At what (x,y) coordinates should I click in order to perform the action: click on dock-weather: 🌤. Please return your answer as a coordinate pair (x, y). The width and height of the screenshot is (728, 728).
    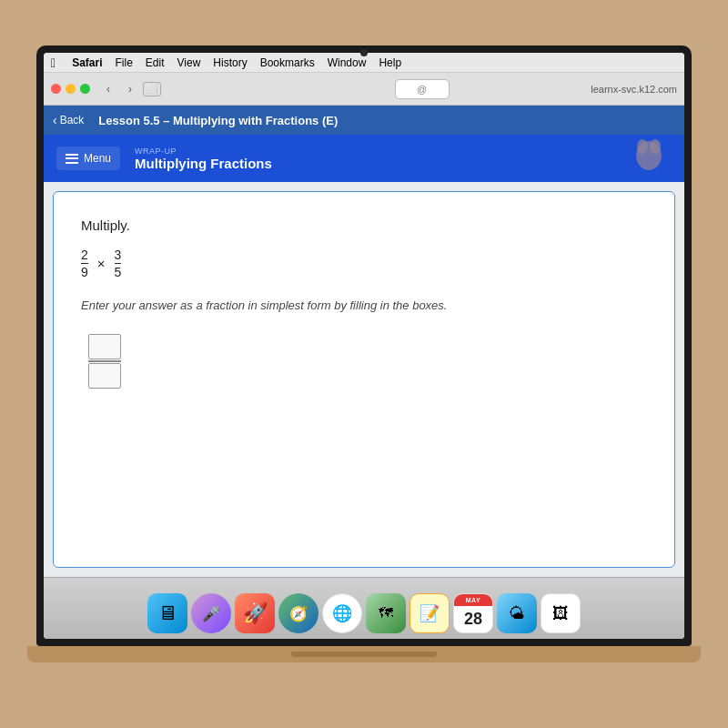
    Looking at the image, I should click on (517, 613).